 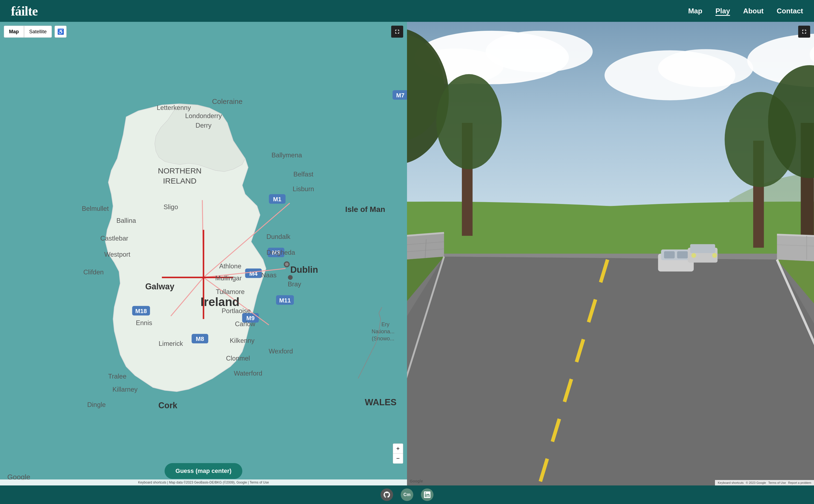 I want to click on svg-text: Londonderry, so click(x=204, y=116).